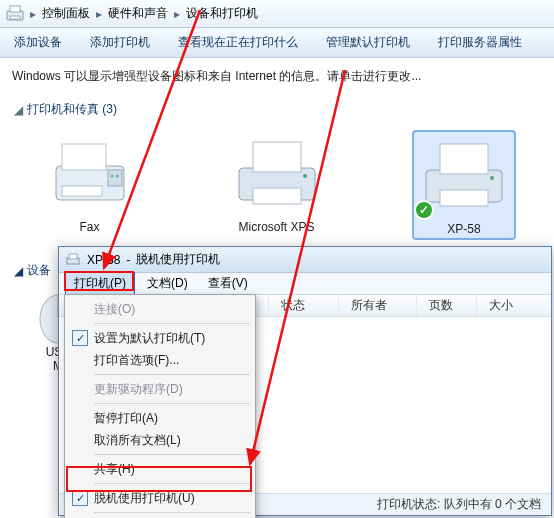 The image size is (554, 518). What do you see at coordinates (38, 43) in the screenshot?
I see `add-device-button: 添加设备` at bounding box center [38, 43].